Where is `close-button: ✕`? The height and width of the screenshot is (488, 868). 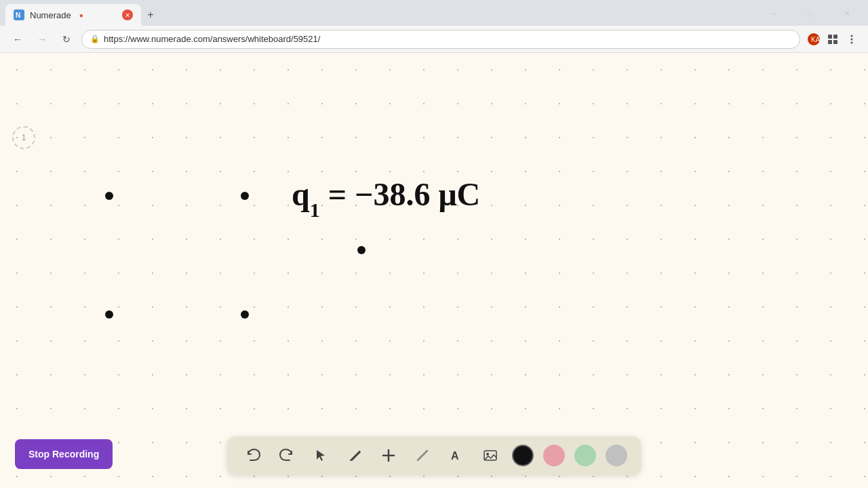
close-button: ✕ is located at coordinates (847, 14).